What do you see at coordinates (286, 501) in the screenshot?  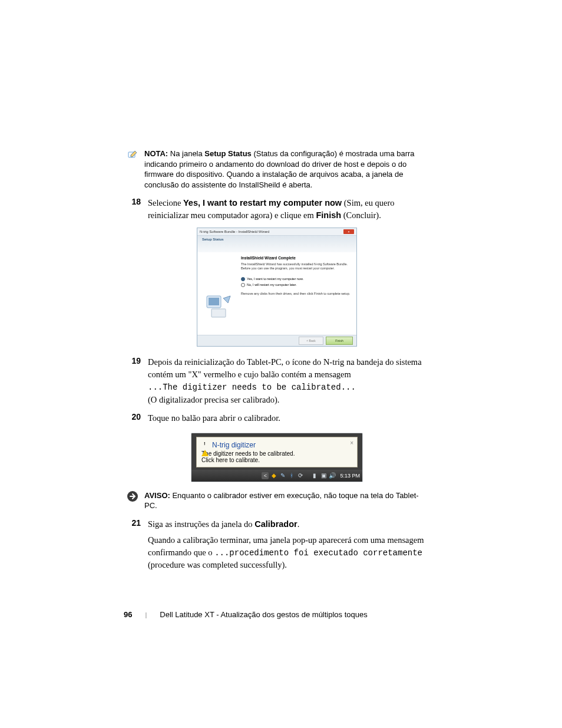 I see `aviso-text-wrap: AVISO: Enquanto o calibrador estiver em …` at bounding box center [286, 501].